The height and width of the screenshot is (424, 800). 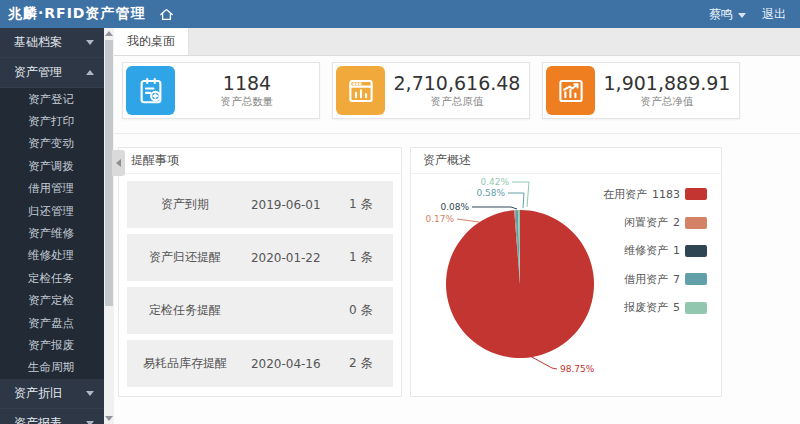 What do you see at coordinates (400, 14) in the screenshot?
I see `app-header: 兆麟·RFID资产管理 蔡鸣 退出` at bounding box center [400, 14].